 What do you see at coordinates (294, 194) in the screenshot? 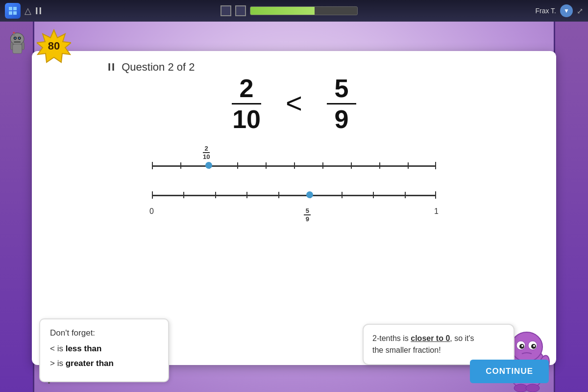
I see `number-line-2-wrapper` at bounding box center [294, 194].